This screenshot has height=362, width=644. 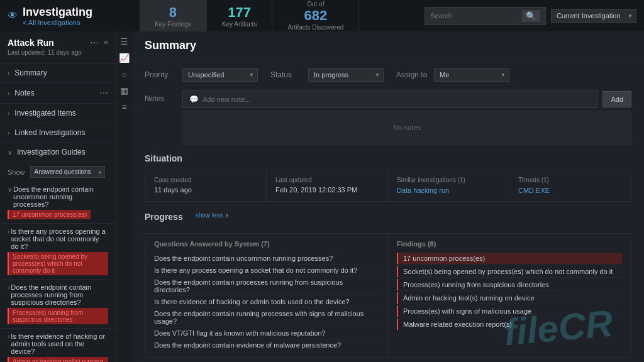 What do you see at coordinates (327, 190) in the screenshot?
I see `situation-col-value-1: Feb 20, 2019 12:02:33 PM` at bounding box center [327, 190].